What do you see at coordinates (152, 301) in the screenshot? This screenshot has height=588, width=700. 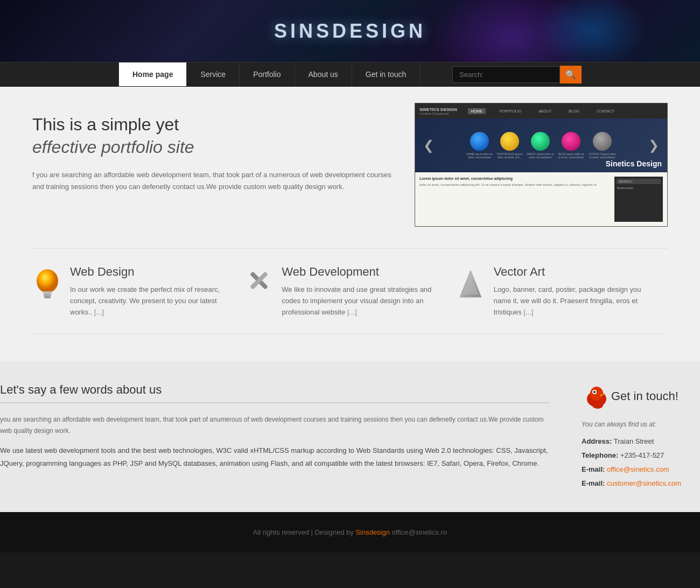 I see `web-design-desc: In our work we create the perfect mix of…` at bounding box center [152, 301].